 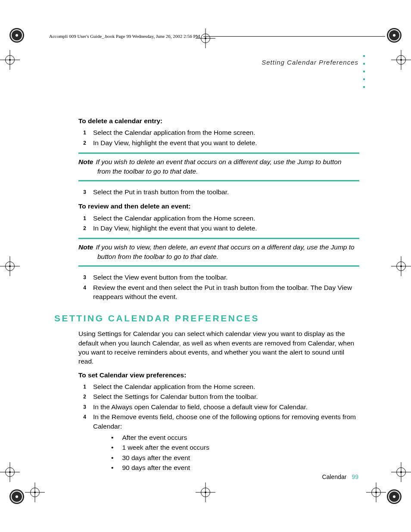 What do you see at coordinates (207, 319) in the screenshot?
I see `section-heading: SETTING CALENDAR PREFERENCES` at bounding box center [207, 319].